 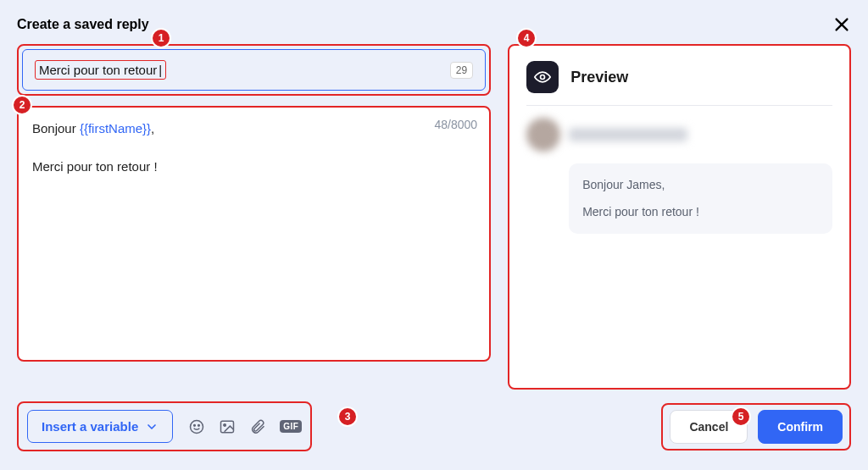 What do you see at coordinates (197, 427) in the screenshot?
I see `emoji-button` at bounding box center [197, 427].